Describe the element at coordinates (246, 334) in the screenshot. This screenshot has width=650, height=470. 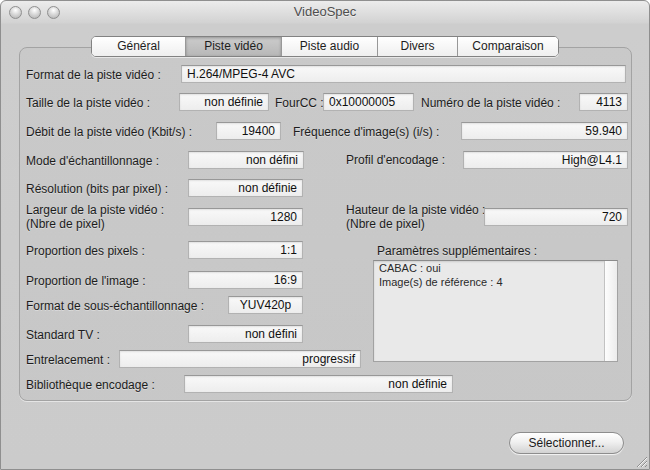
I see `standard-tv-field: non défini` at that location.